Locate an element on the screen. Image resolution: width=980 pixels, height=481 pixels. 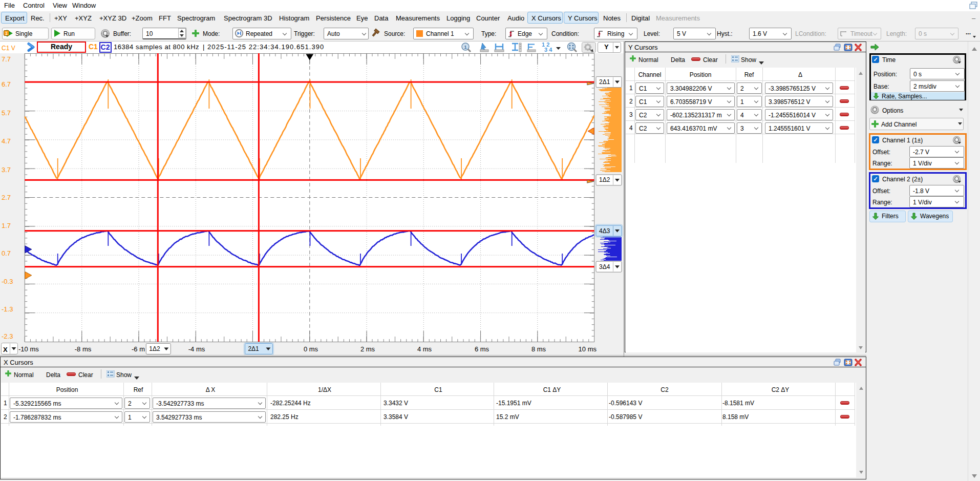
svg-text: -0.3 is located at coordinates (7, 282).